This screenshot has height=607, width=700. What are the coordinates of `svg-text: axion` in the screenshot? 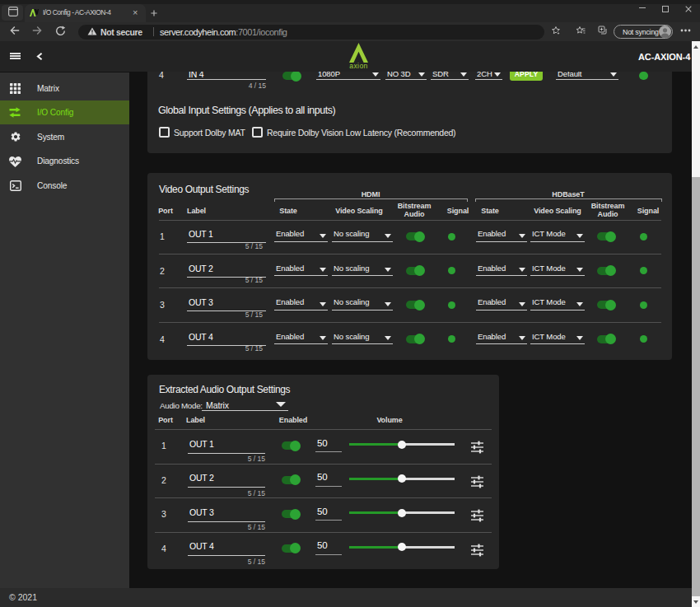 It's located at (359, 66).